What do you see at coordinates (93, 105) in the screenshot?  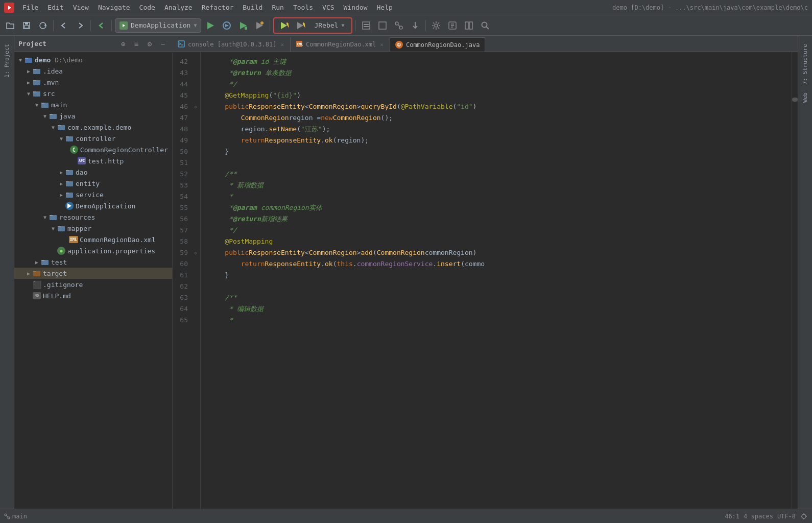 I see `tree-item-main: ▼ main` at bounding box center [93, 105].